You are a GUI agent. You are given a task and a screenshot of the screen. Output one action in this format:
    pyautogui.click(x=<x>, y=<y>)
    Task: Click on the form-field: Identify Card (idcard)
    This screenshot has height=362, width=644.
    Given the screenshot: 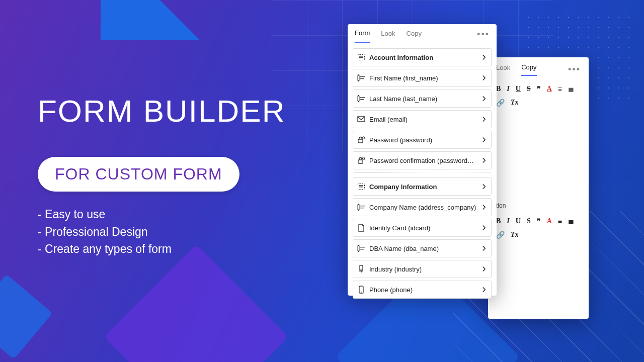 What is the action you would take?
    pyautogui.click(x=422, y=228)
    